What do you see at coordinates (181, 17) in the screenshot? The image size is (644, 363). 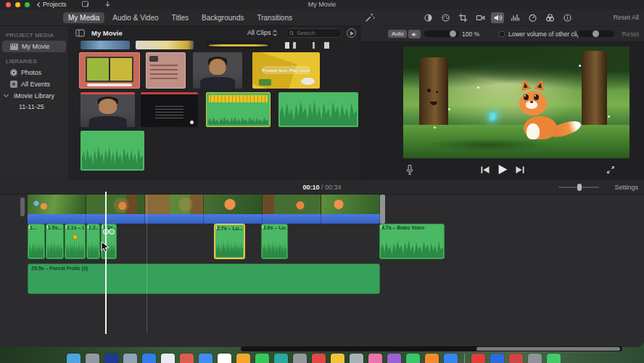 I see `tab-titles: Titles` at bounding box center [181, 17].